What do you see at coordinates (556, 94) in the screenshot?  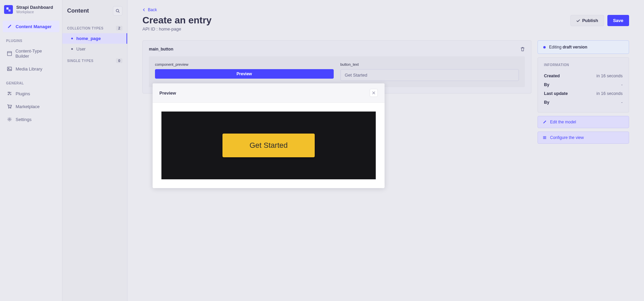 I see `info-key: Last update` at bounding box center [556, 94].